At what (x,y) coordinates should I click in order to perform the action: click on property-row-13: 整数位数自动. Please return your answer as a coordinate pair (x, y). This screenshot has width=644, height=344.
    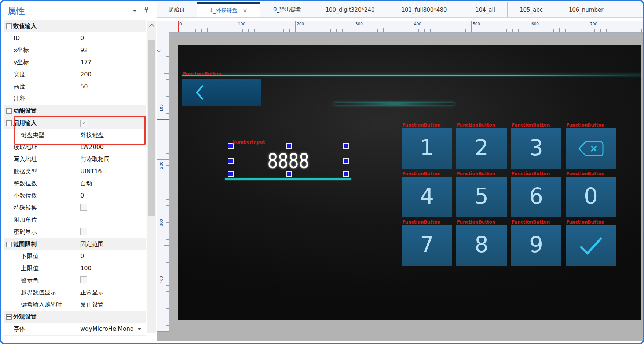
    Looking at the image, I should click on (75, 184).